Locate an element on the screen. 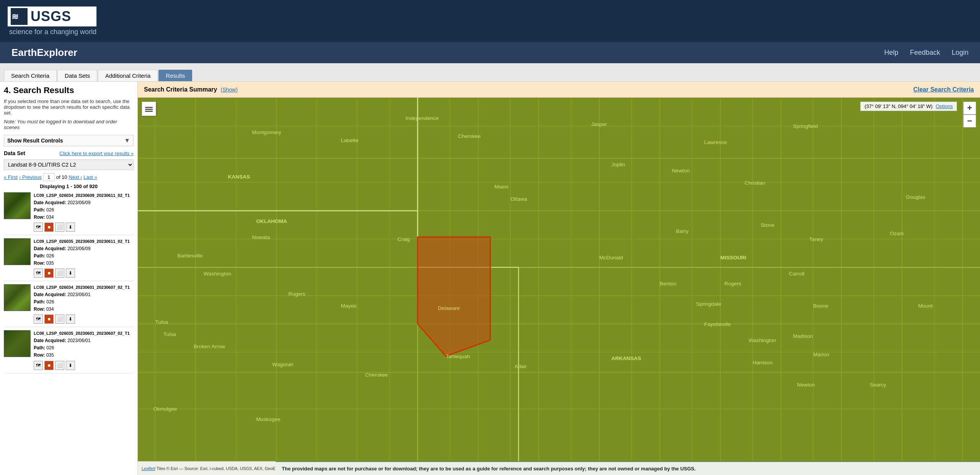  label-tahlequah: Tahlequah is located at coordinates (458, 356).